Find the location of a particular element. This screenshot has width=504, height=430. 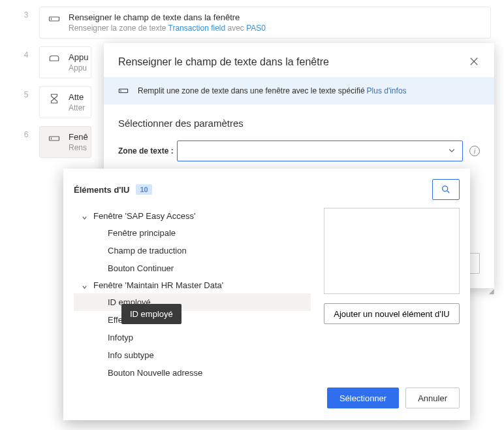

resize-grip-icon: ◢ is located at coordinates (491, 291).